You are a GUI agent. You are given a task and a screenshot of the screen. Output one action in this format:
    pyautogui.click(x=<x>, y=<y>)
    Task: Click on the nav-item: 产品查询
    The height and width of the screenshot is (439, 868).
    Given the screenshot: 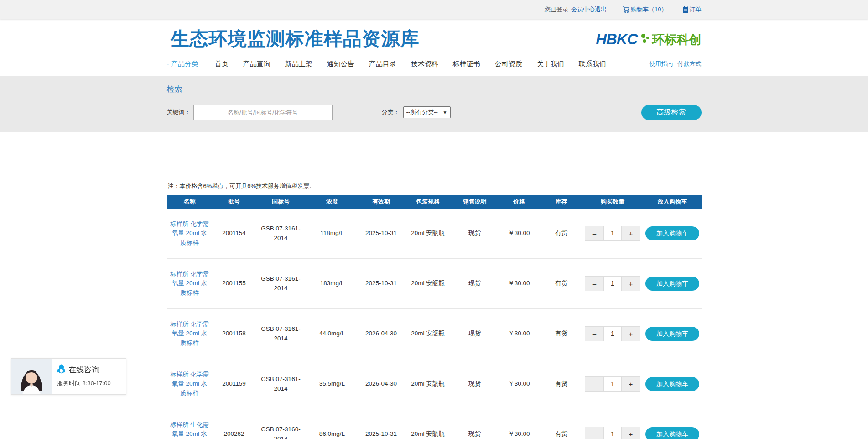 What is the action you would take?
    pyautogui.click(x=257, y=64)
    